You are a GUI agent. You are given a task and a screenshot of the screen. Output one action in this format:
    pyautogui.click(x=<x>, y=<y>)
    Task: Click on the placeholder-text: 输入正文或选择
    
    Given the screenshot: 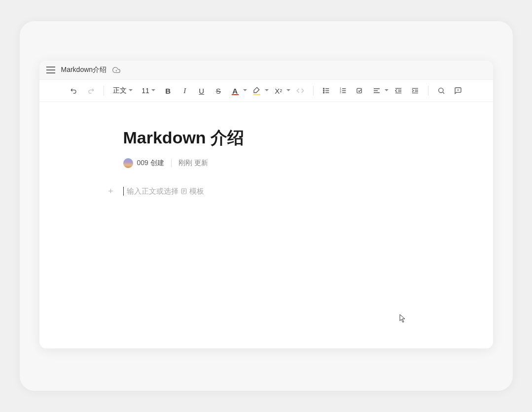 What is the action you would take?
    pyautogui.click(x=153, y=191)
    